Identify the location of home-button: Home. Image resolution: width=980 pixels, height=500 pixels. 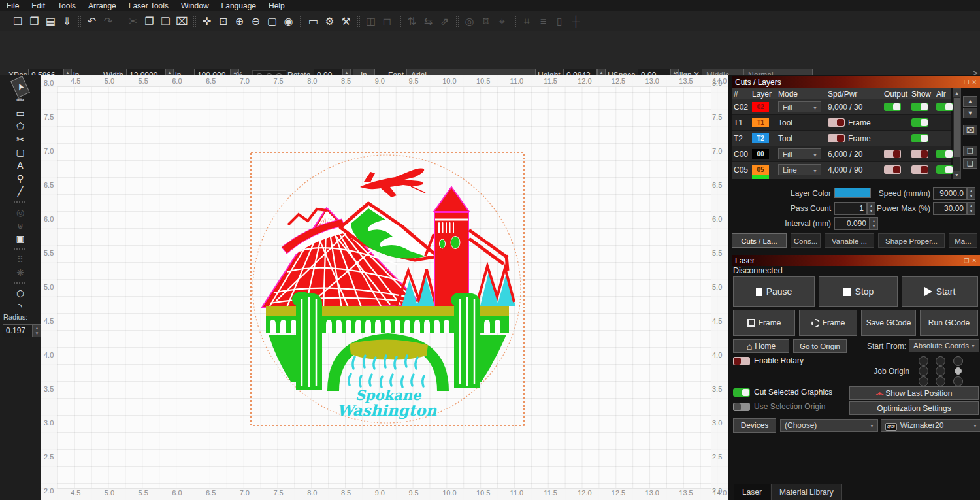
(761, 346).